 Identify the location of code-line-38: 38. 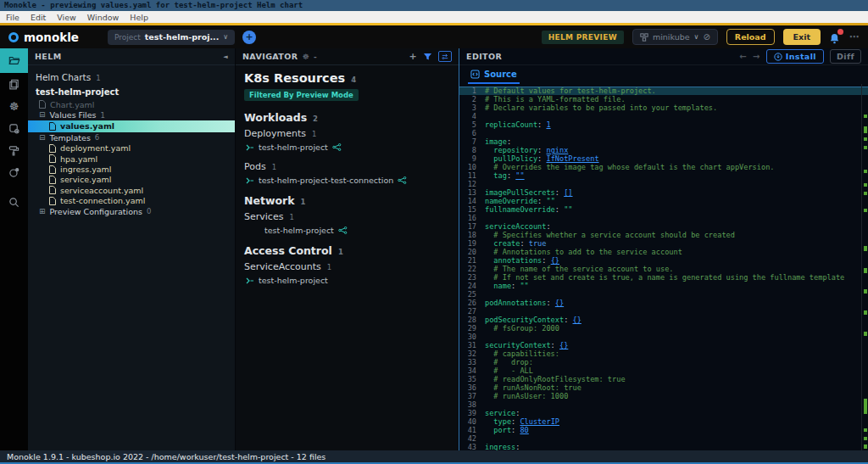
(664, 405).